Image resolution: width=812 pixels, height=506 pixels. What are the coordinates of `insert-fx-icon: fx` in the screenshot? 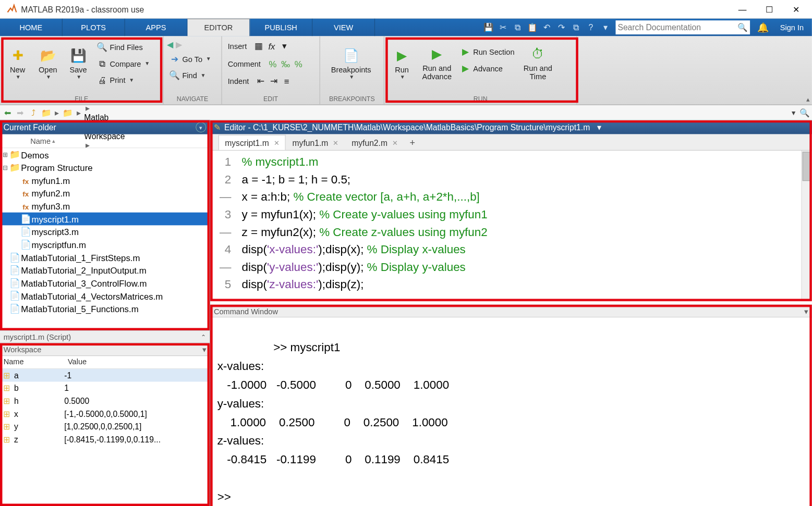 It's located at (272, 46).